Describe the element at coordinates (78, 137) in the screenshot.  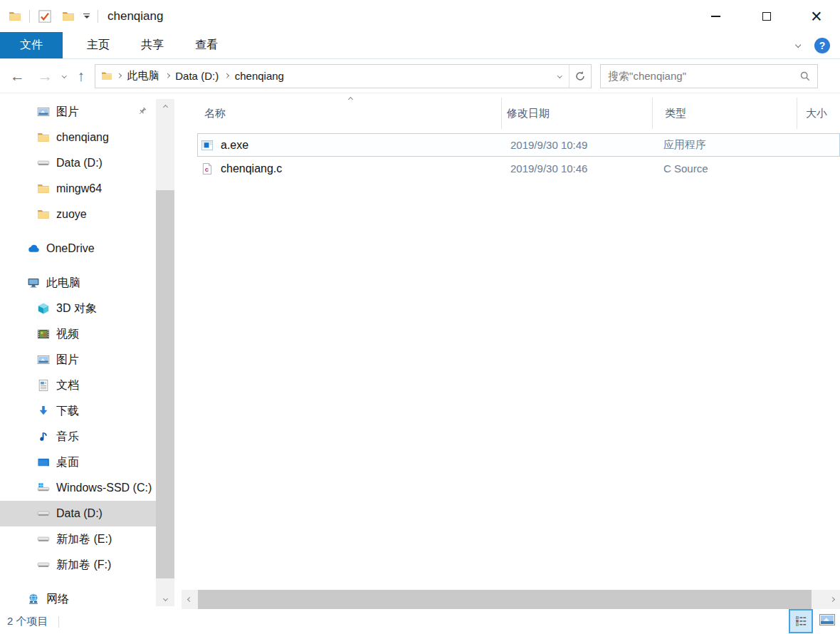
I see `sidebar-item-chenqiang: chenqiang` at that location.